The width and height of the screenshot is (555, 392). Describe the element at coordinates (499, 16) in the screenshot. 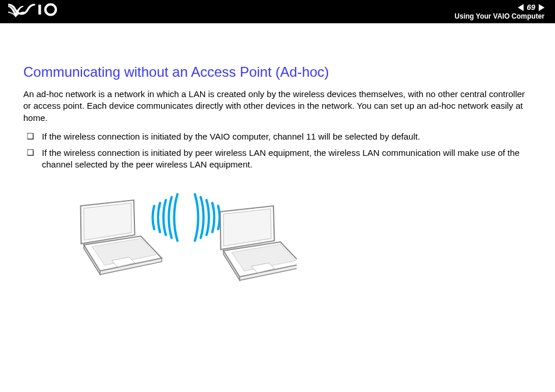

I see `breadcrumb: Using Your VAIO Computer` at that location.